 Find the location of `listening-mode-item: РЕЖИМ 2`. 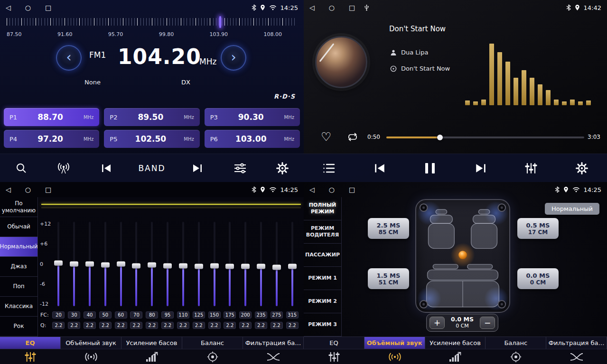

listening-mode-item: РЕЖИМ 2 is located at coordinates (323, 301).